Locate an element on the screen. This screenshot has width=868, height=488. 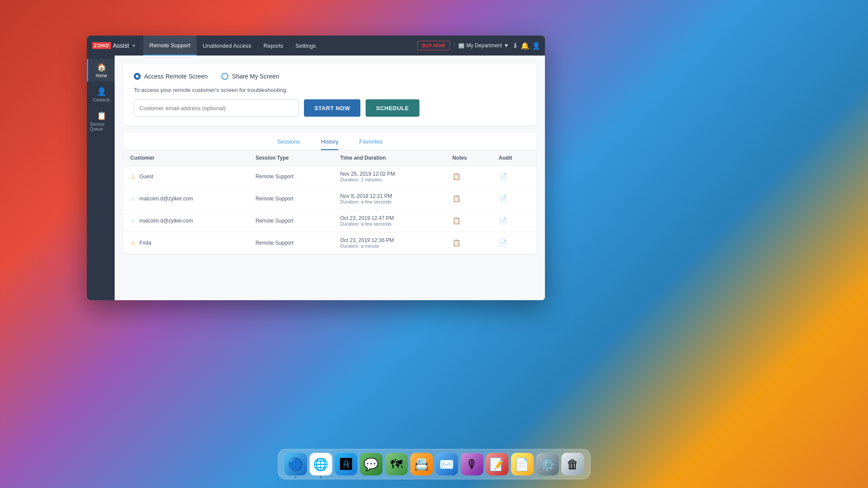
col-header-customer: Customer is located at coordinates (186, 158).